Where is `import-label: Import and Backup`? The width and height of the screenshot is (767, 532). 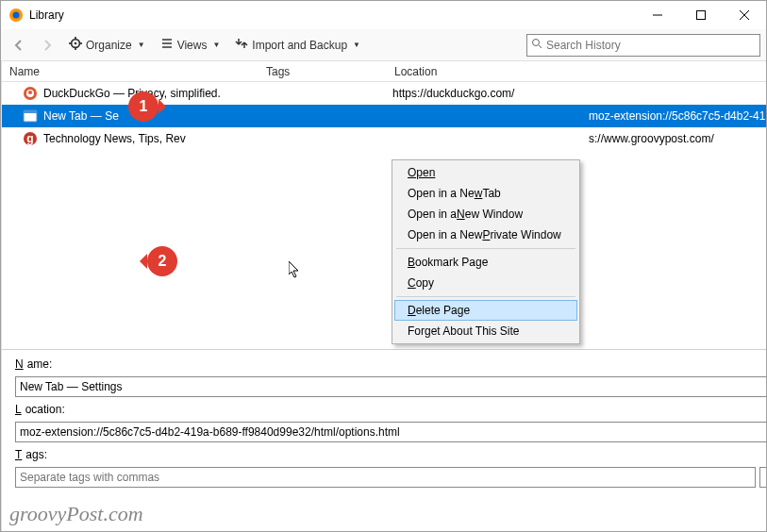
import-label: Import and Backup is located at coordinates (300, 45).